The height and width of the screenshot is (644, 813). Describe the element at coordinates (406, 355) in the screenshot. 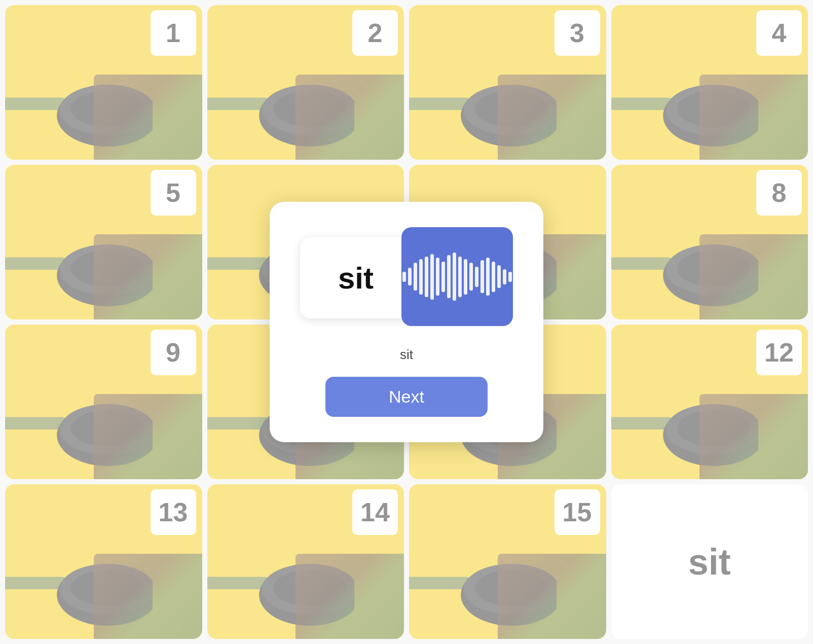

I see `modal-word-label: sit` at that location.